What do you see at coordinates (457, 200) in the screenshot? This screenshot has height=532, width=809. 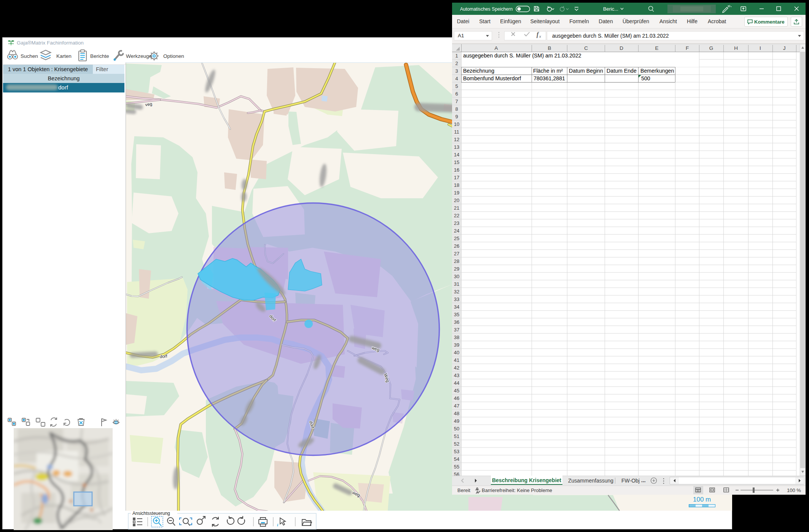 I see `svg-text: 20` at bounding box center [457, 200].